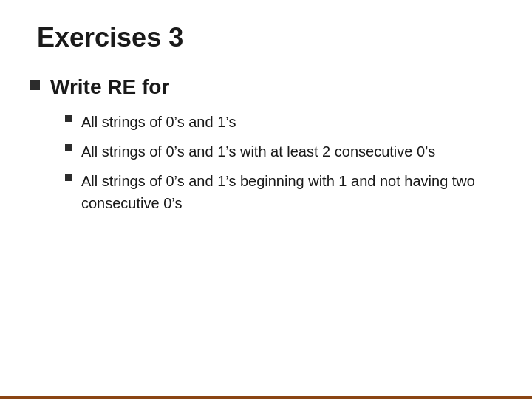 The height and width of the screenshot is (399, 532). What do you see at coordinates (284, 122) in the screenshot?
I see `list-item: All strings of 0’s and 1’s` at bounding box center [284, 122].